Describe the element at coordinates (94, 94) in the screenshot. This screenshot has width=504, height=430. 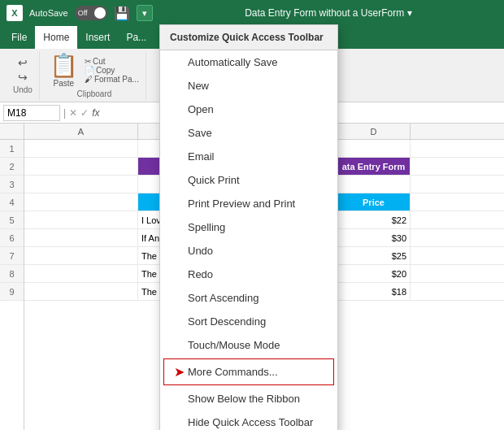
I see `clipboard-label: Clipboard` at that location.